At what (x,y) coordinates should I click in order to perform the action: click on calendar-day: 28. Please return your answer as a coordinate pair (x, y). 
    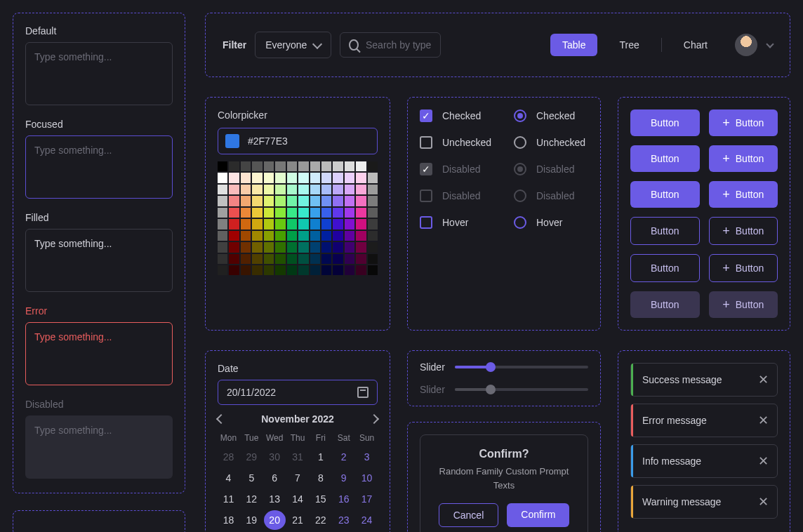
    Looking at the image, I should click on (229, 457).